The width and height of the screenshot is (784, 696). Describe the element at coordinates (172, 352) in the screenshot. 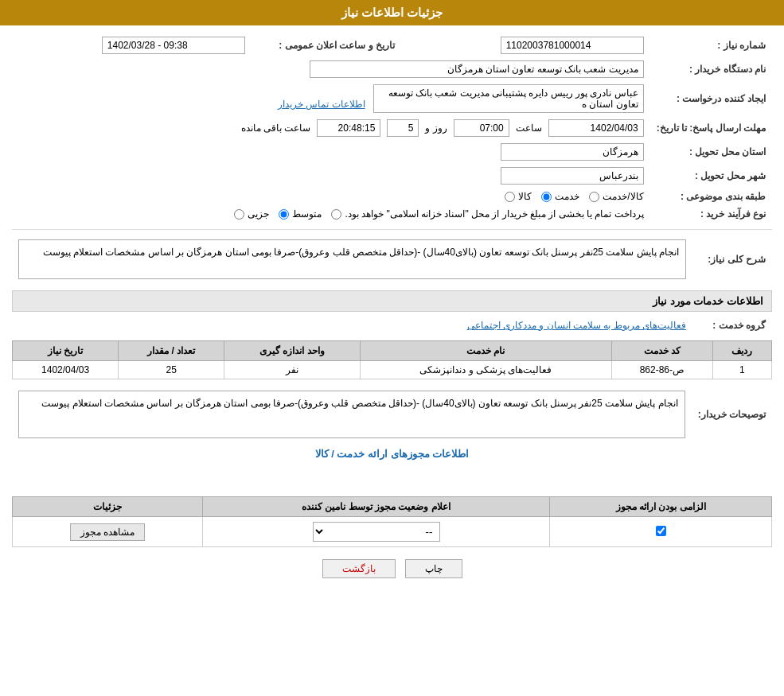

I see `col-qty: تعداد / مقدار` at that location.